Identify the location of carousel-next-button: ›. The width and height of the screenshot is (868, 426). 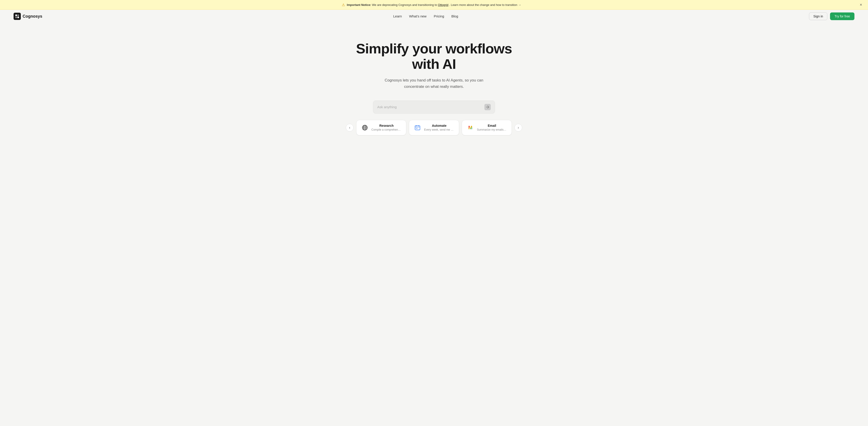
(518, 127).